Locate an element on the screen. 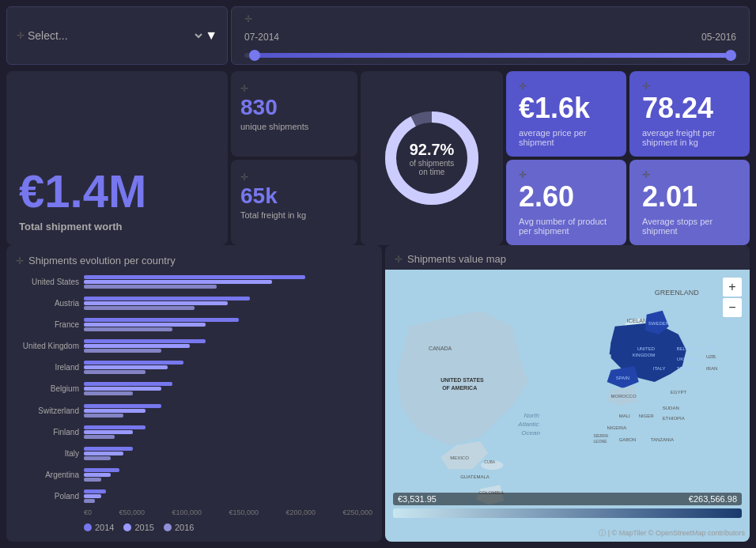 The image size is (756, 548). svg-text: CUBA is located at coordinates (490, 462).